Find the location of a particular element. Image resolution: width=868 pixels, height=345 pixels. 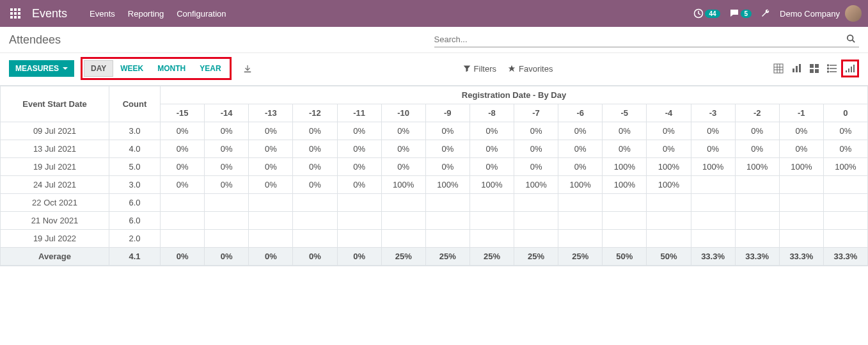

filters-button: Filters is located at coordinates (480, 69).